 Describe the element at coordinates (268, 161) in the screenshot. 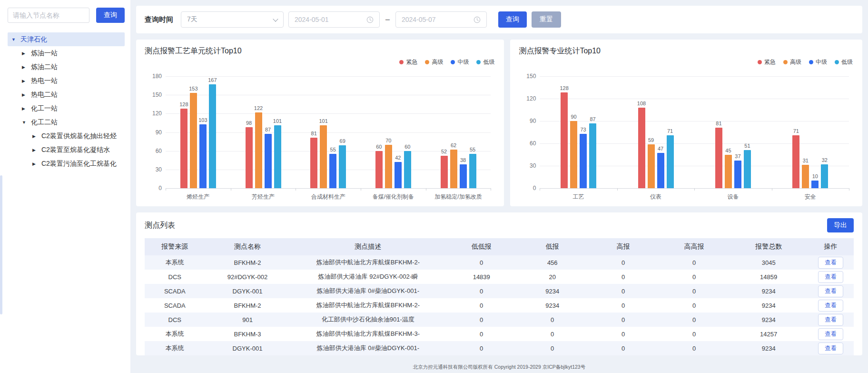

I see `bar-中级: 87` at that location.